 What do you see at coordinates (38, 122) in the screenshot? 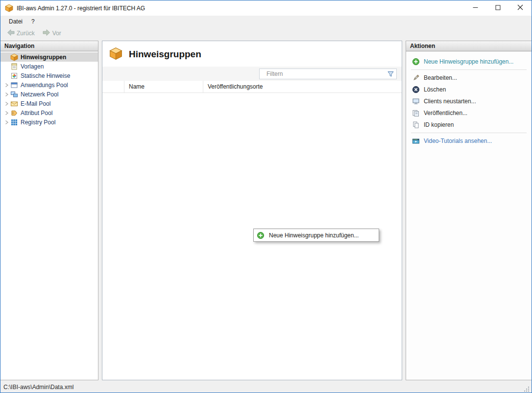
I see `nav-item-label: Registry Pool` at bounding box center [38, 122].